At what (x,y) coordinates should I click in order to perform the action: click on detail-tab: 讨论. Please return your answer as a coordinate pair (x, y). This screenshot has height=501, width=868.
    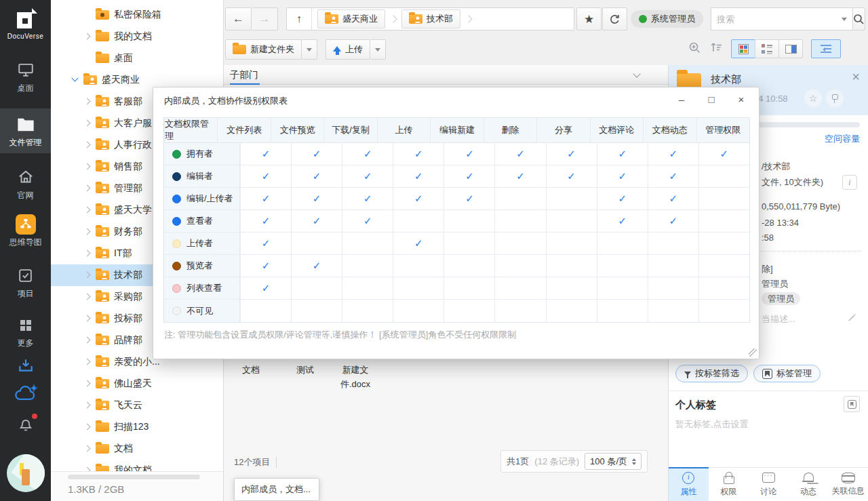
    Looking at the image, I should click on (769, 484).